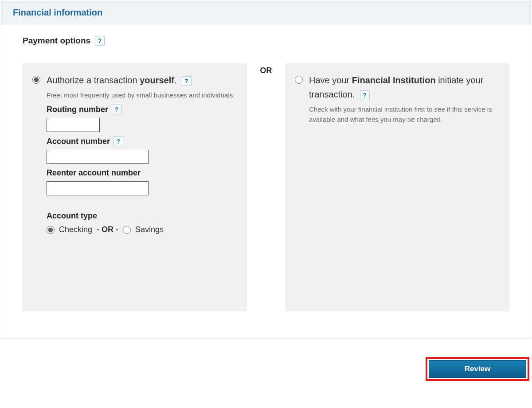  Describe the element at coordinates (84, 109) in the screenshot. I see `routing-number-label-row: Routing number ?` at that location.